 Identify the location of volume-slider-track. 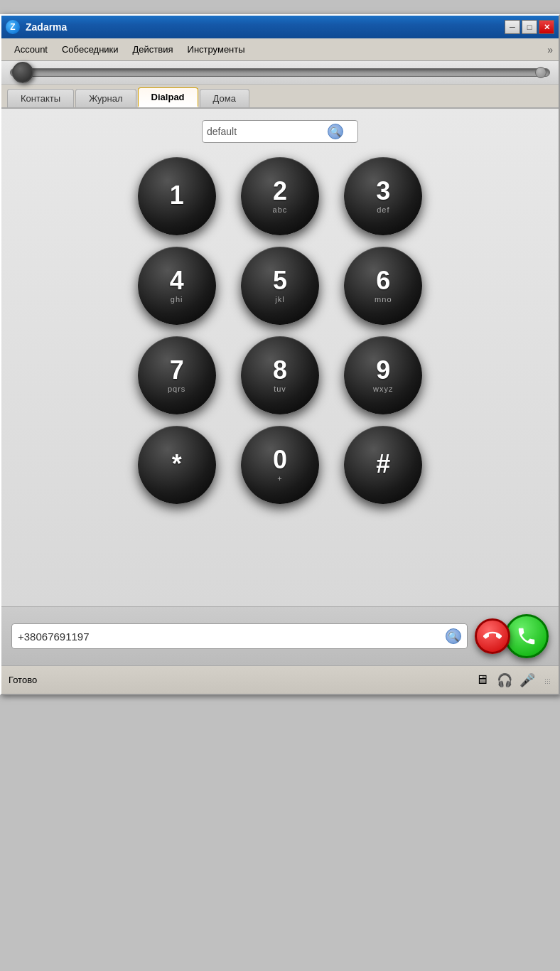
(280, 73).